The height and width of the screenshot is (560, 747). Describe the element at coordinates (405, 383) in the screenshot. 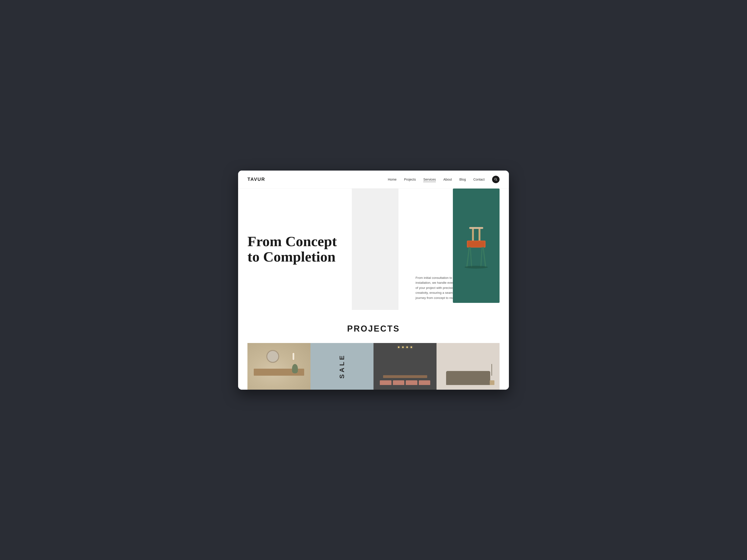

I see `office-chairs-row` at that location.